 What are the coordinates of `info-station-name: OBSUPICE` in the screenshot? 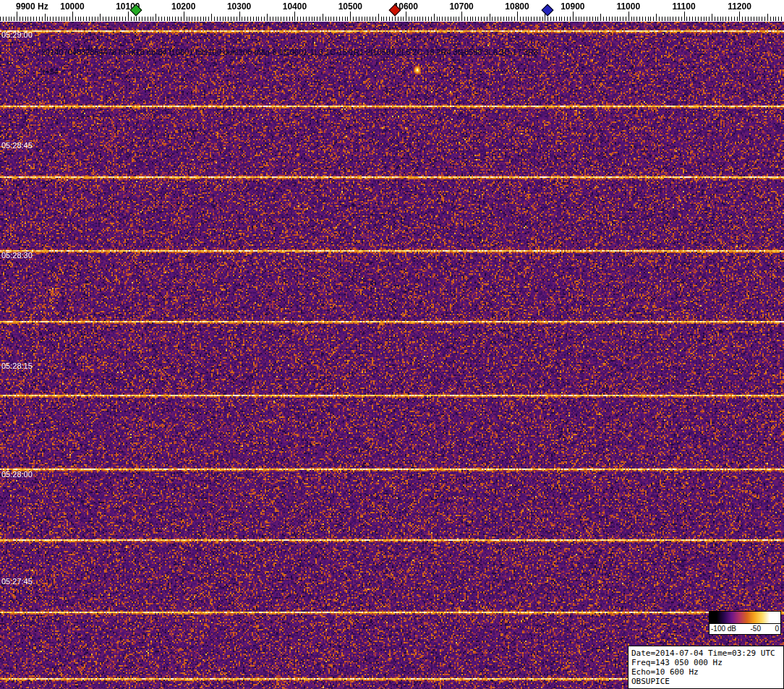 It's located at (706, 681).